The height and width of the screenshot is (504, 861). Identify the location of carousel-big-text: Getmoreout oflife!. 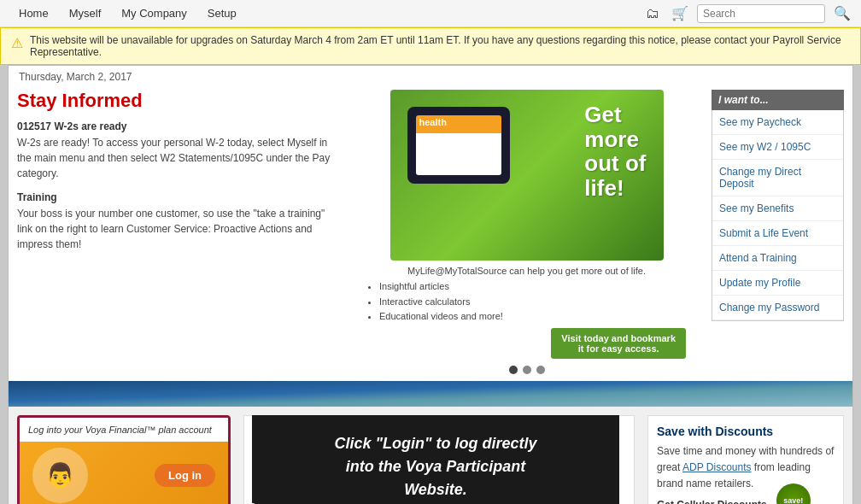
(615, 151).